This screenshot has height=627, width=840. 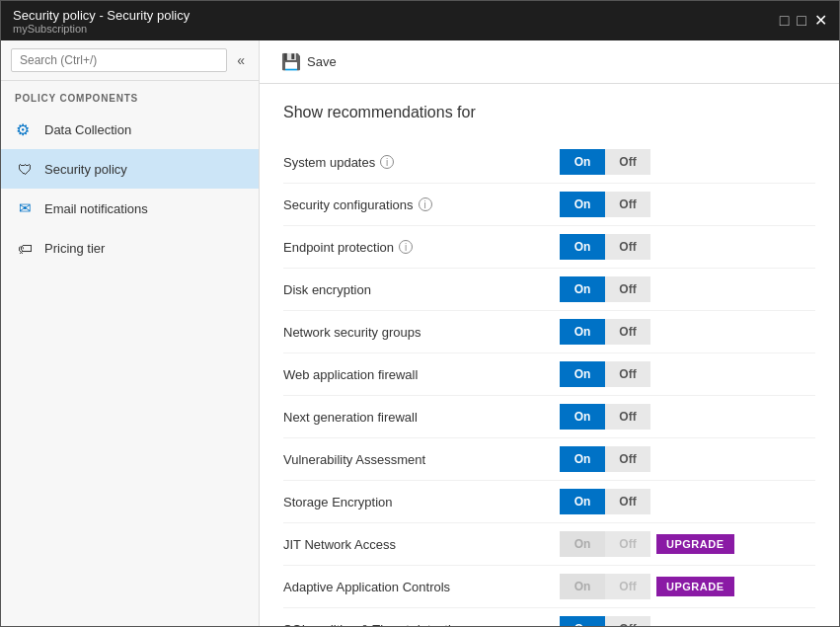 I want to click on toggle-on-storage-encryption: On, so click(x=582, y=502).